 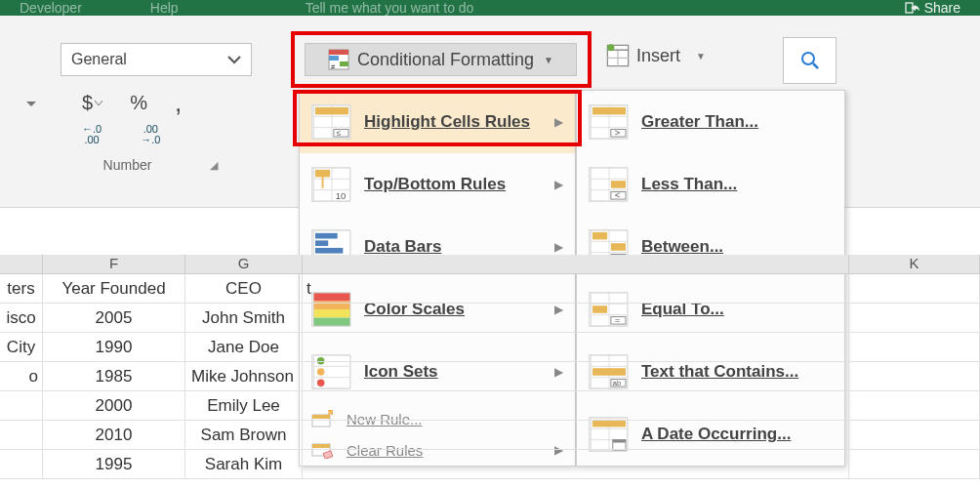 What do you see at coordinates (331, 184) in the screenshot?
I see `top-bottom-icon: 10` at bounding box center [331, 184].